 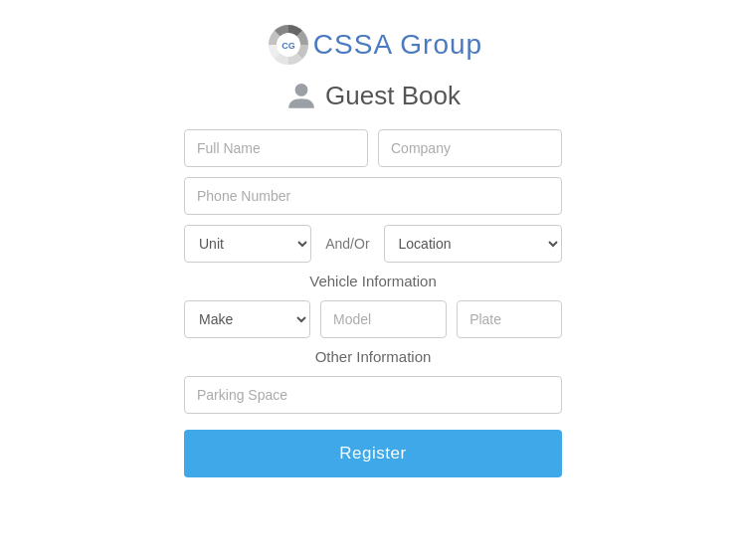 I want to click on model-input-wrapper, so click(x=384, y=319).